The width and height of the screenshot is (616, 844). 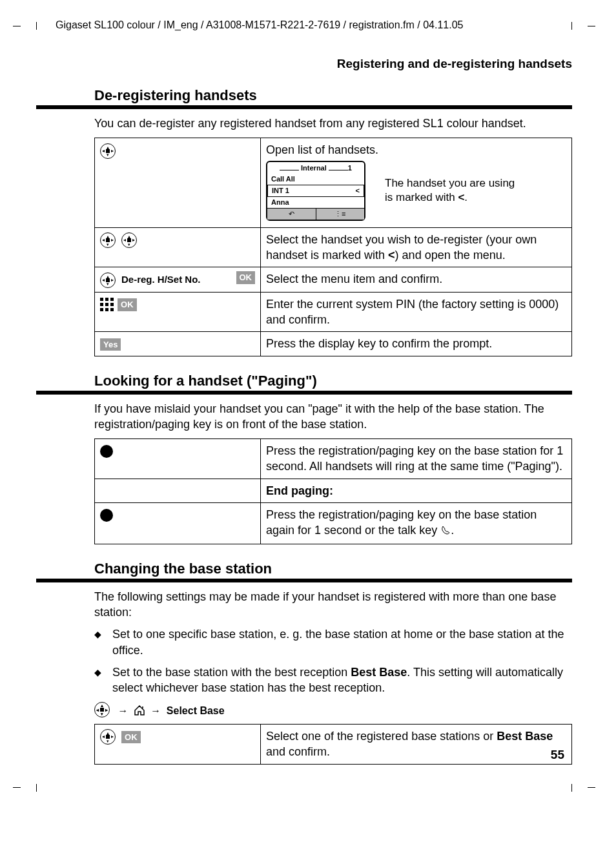 What do you see at coordinates (333, 681) in the screenshot?
I see `bullet-2: Set to the base station with the best re…` at bounding box center [333, 681].